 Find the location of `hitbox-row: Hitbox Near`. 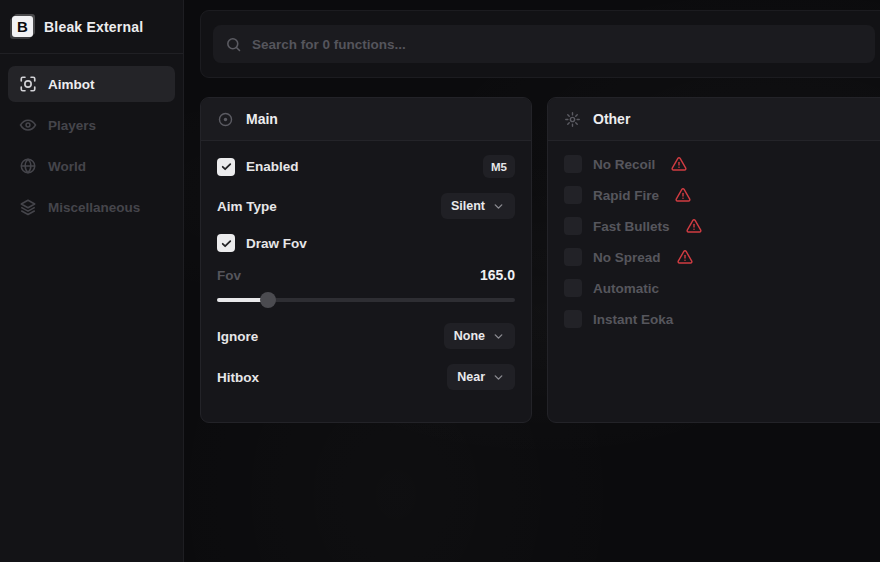

hitbox-row: Hitbox Near is located at coordinates (366, 377).